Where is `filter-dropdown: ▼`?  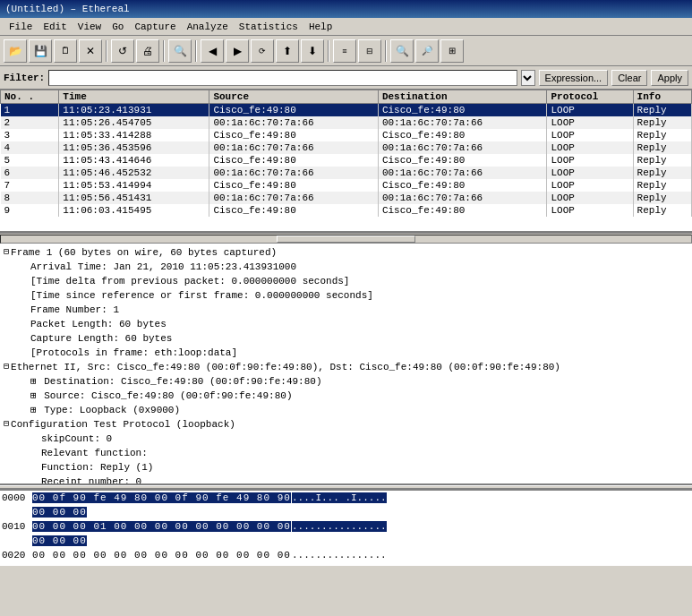 filter-dropdown: ▼ is located at coordinates (528, 78).